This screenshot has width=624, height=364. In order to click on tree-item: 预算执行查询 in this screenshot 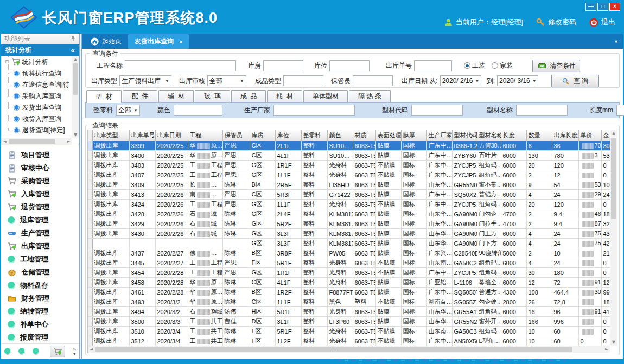, I will do `click(37, 74)`.